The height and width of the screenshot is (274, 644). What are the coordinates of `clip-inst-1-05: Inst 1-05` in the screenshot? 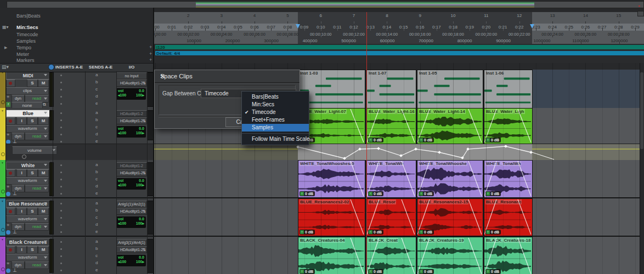 It's located at (450, 89).